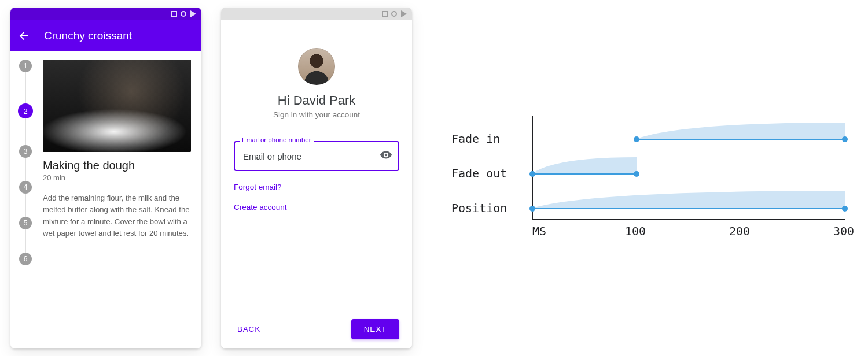 Image resolution: width=868 pixels, height=356 pixels. I want to click on tick-100: 100, so click(635, 231).